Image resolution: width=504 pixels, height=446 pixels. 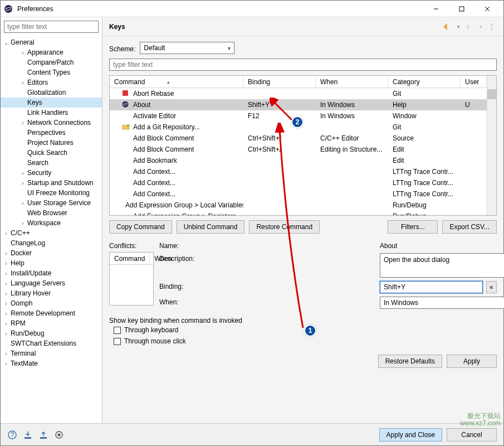 What do you see at coordinates (299, 161) in the screenshot?
I see `table-row: Add BookmarkEdit` at bounding box center [299, 161].